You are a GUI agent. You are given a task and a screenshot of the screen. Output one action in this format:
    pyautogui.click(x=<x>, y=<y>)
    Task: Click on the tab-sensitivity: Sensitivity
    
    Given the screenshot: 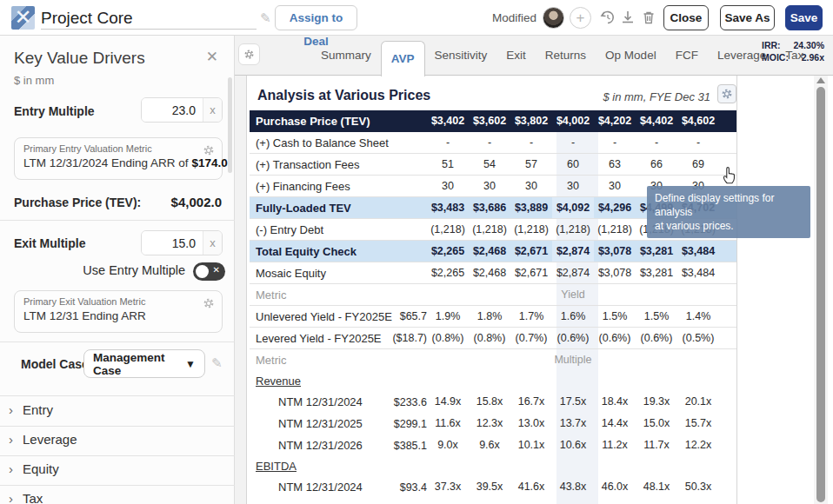 What is the action you would take?
    pyautogui.click(x=461, y=56)
    